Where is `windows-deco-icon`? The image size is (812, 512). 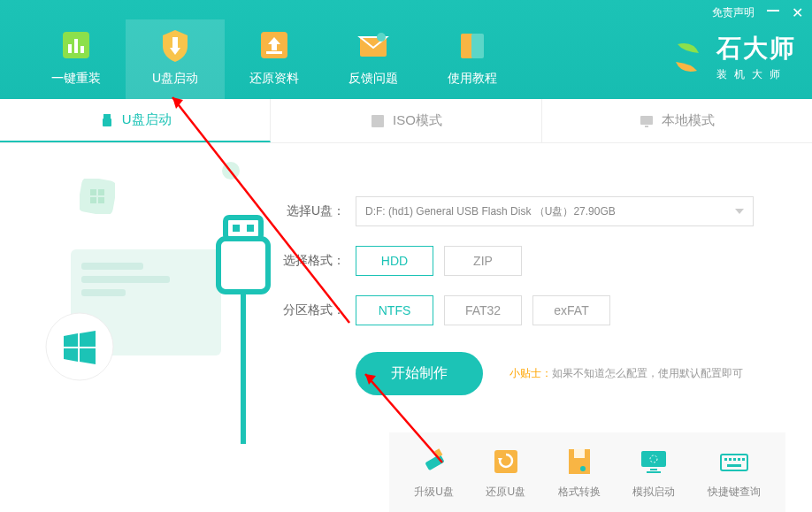 windows-deco-icon is located at coordinates (97, 196).